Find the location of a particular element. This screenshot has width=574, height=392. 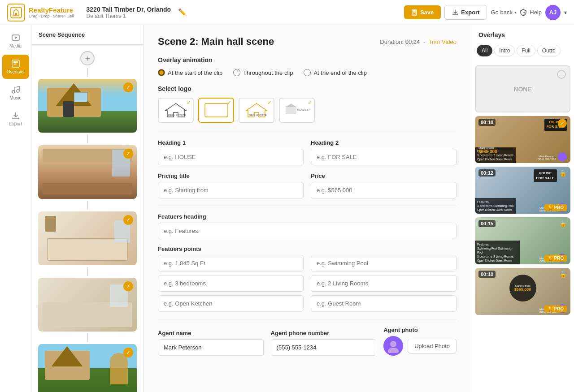

tab-full: Full is located at coordinates (526, 51).